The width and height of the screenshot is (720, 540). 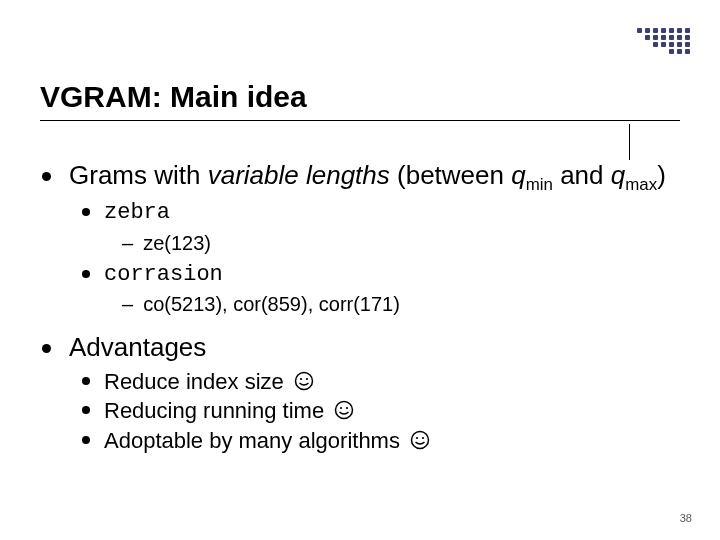 What do you see at coordinates (386, 411) in the screenshot?
I see `bullet-level-2: Reducing running time` at bounding box center [386, 411].